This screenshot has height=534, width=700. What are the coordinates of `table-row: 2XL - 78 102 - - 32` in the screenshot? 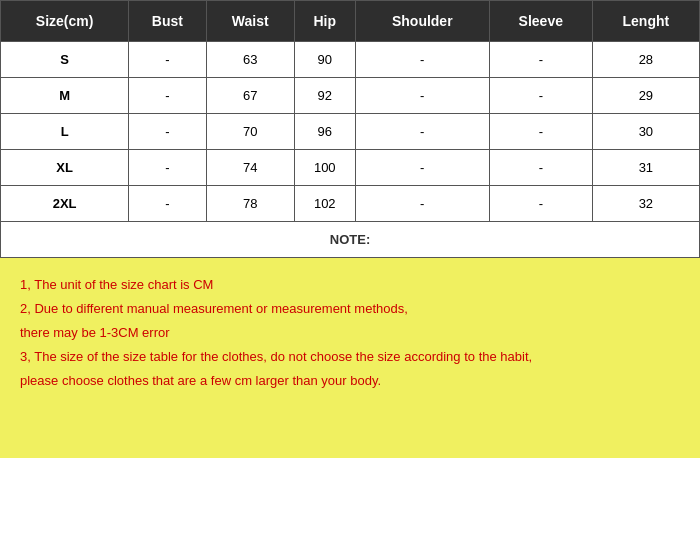 It's located at (350, 204).